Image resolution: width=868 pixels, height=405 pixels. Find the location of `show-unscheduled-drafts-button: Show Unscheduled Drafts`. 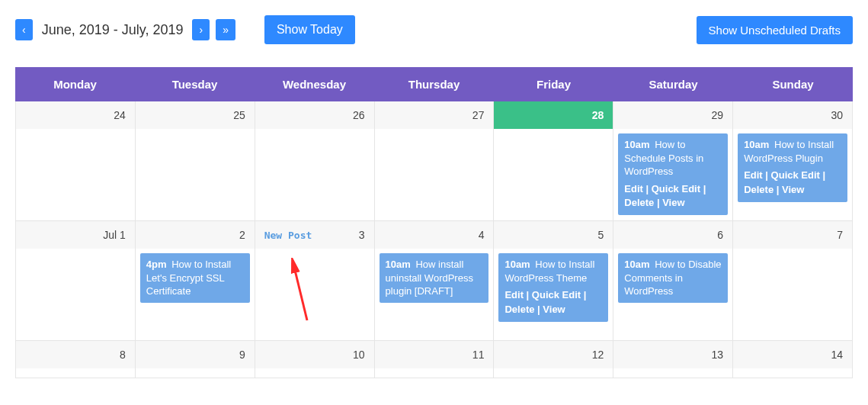

show-unscheduled-drafts-button: Show Unscheduled Drafts is located at coordinates (774, 31).